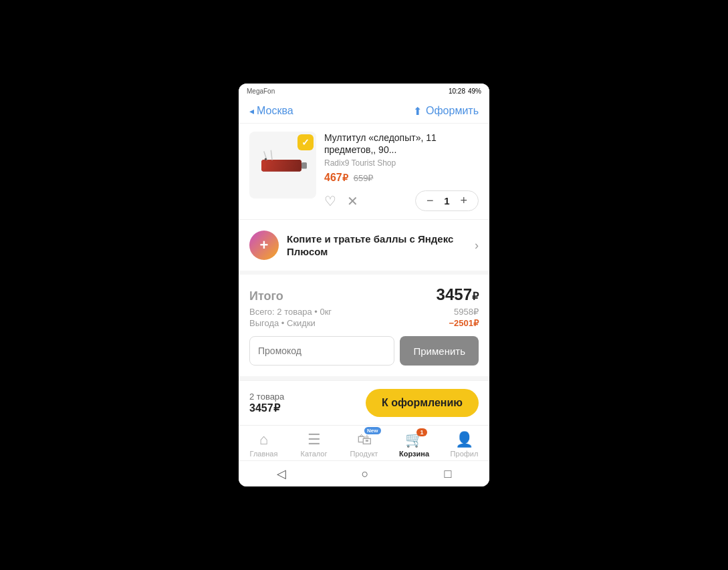 The height and width of the screenshot is (570, 728). Describe the element at coordinates (290, 311) in the screenshot. I see `summary-details-label: Всего: 2 товара • 0кг` at that location.